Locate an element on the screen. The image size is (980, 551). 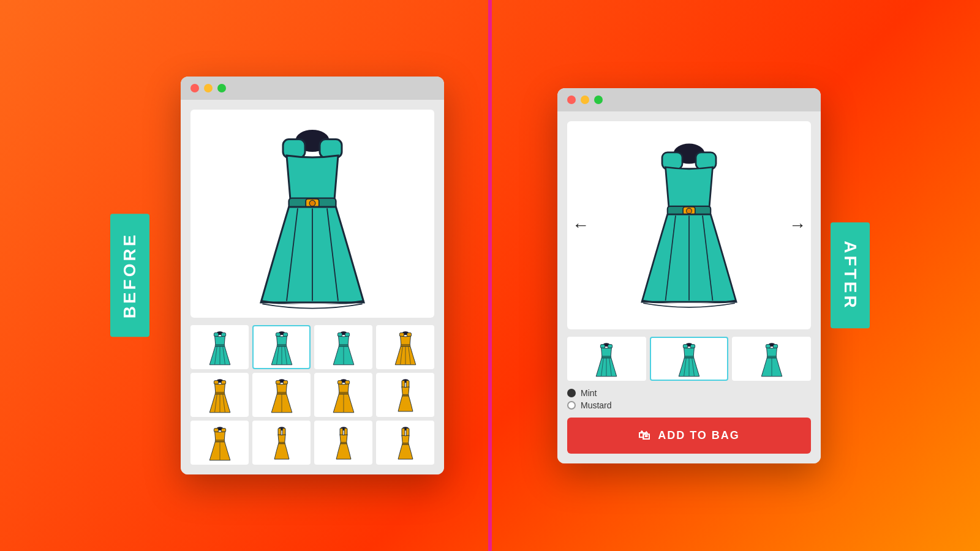
after-dot-green is located at coordinates (598, 100).